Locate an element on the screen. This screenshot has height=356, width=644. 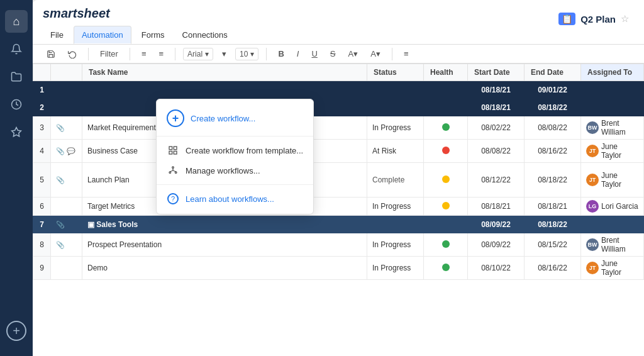
col-header-taskname: Task Name is located at coordinates (225, 73).